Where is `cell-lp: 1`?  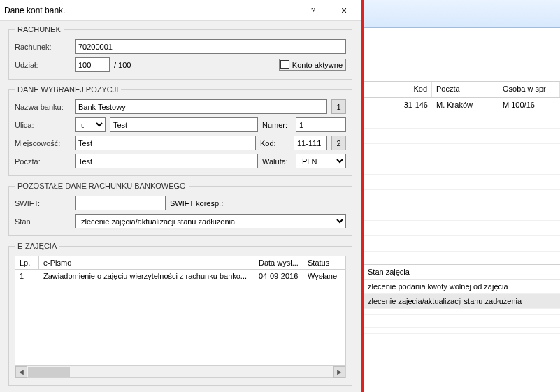 cell-lp: 1 is located at coordinates (27, 276).